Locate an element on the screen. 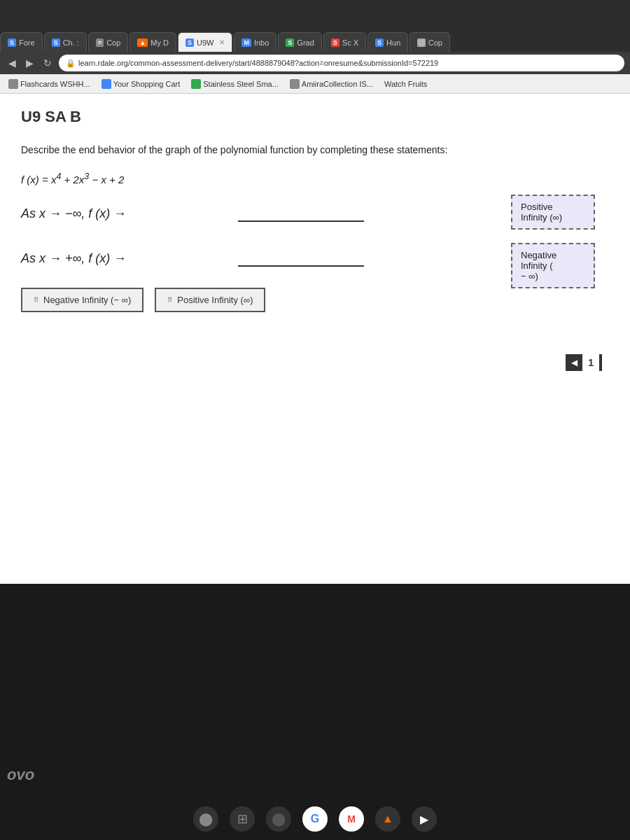 The width and height of the screenshot is (630, 840). tab-label-cop2: Cop is located at coordinates (435, 43).